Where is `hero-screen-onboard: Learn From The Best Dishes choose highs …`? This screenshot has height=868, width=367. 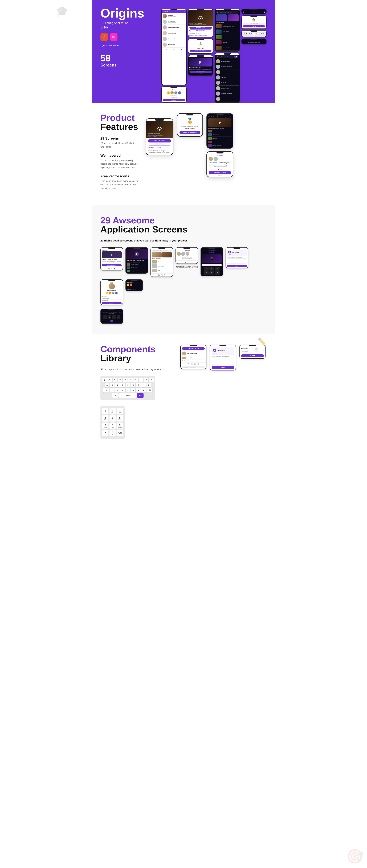
hero-screen-onboard: Learn From The Best Dishes choose highs … is located at coordinates (201, 65).